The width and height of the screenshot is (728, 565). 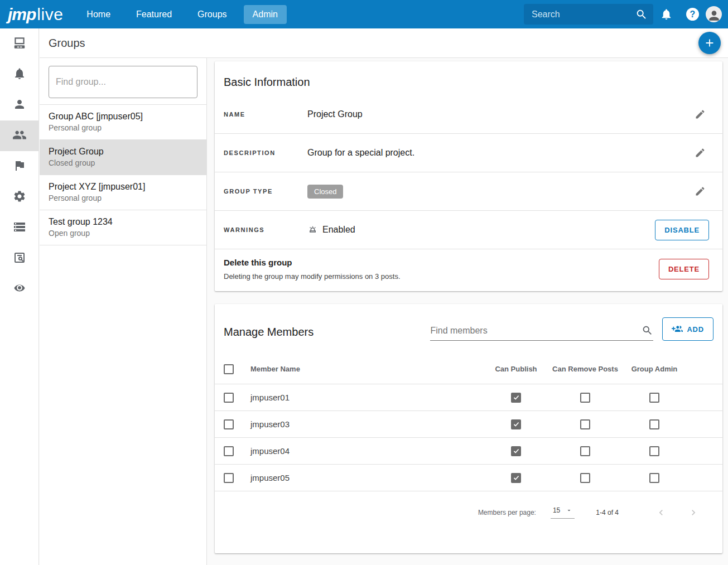 What do you see at coordinates (536, 331) in the screenshot?
I see `find-members-input` at bounding box center [536, 331].